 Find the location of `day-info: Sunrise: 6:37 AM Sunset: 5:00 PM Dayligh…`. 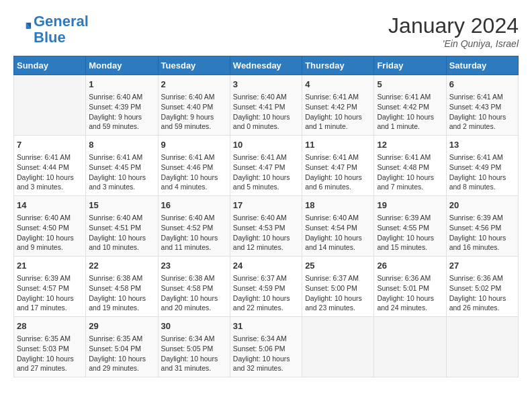

day-info: Sunrise: 6:37 AM Sunset: 5:00 PM Dayligh… is located at coordinates (338, 293).